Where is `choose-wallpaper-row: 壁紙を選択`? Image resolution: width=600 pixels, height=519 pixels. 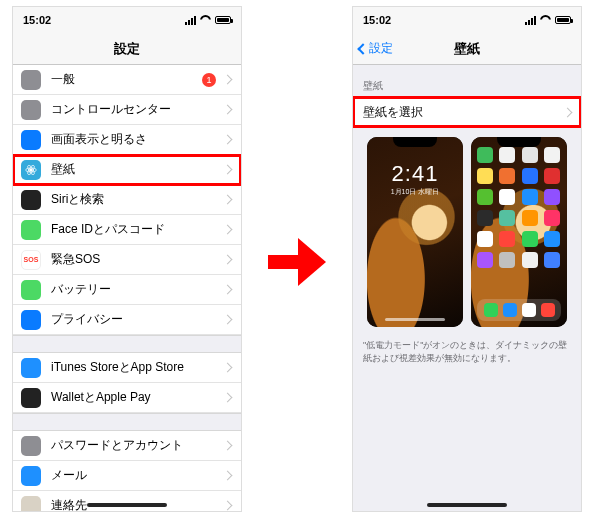 choose-wallpaper-row: 壁紙を選択 is located at coordinates (467, 112).